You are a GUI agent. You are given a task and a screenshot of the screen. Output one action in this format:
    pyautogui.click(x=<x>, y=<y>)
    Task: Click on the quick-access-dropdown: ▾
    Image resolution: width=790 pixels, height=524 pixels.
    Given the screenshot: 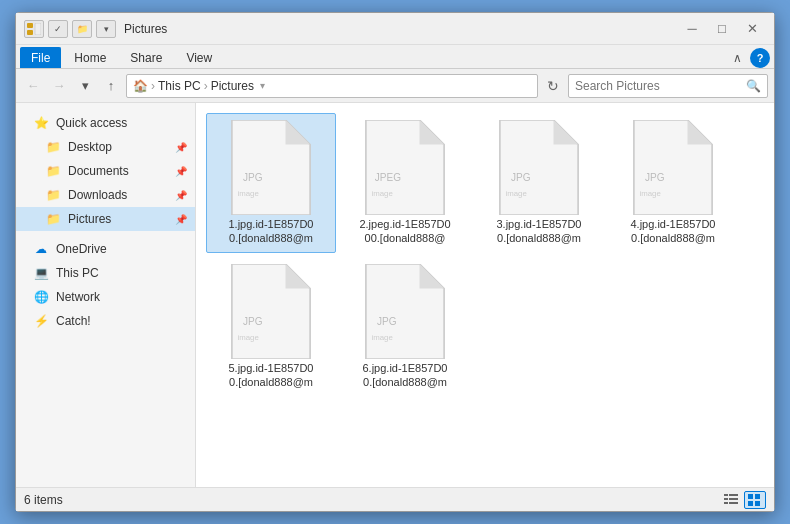 What is the action you would take?
    pyautogui.click(x=106, y=29)
    